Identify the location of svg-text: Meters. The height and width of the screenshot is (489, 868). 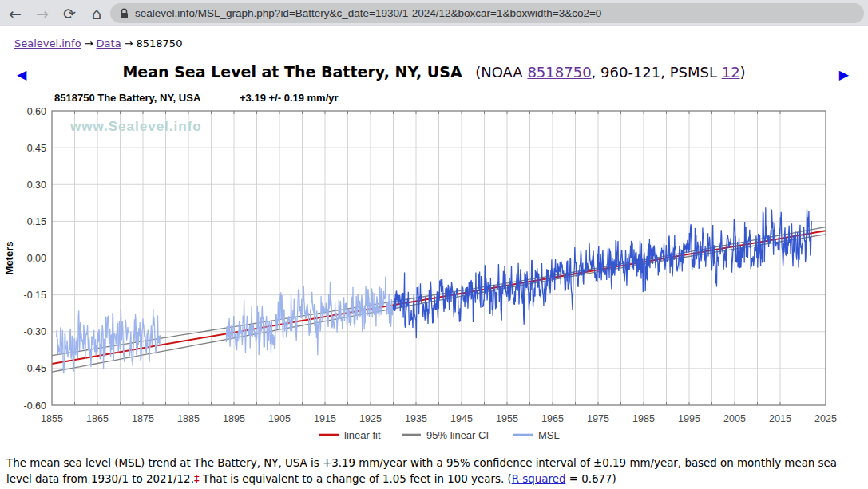
(10, 258).